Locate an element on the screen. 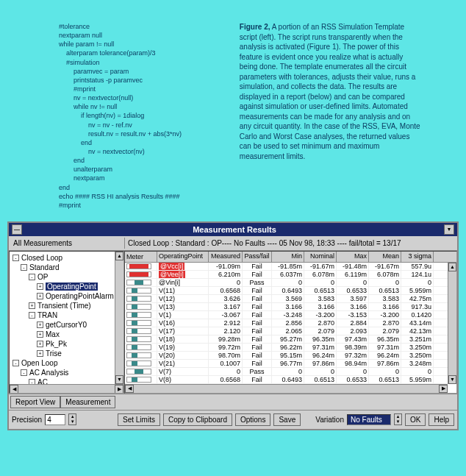 This screenshot has height=476, width=466. tree-node: +OperatingPointAlarm is located at coordinates (66, 296).